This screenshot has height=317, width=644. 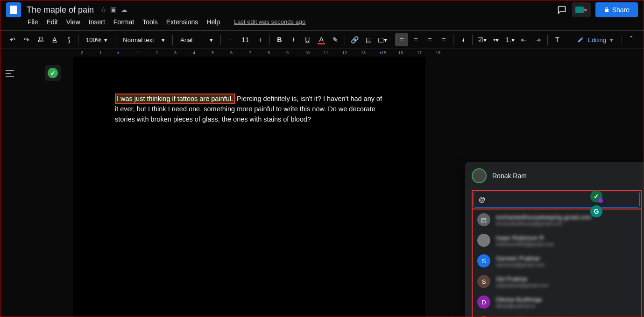 I want to click on italic-icon: I, so click(x=293, y=40).